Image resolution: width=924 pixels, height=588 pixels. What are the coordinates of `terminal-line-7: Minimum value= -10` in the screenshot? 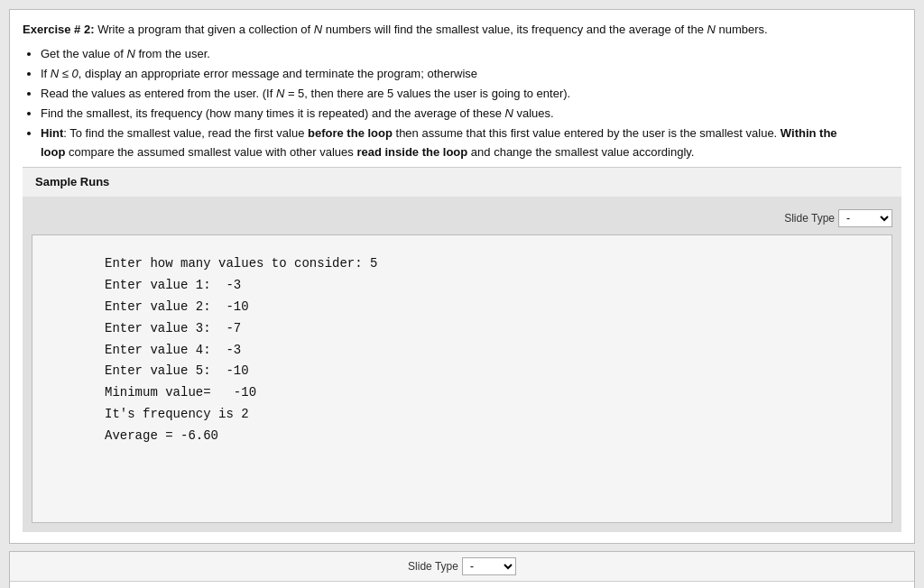 It's located at (485, 393).